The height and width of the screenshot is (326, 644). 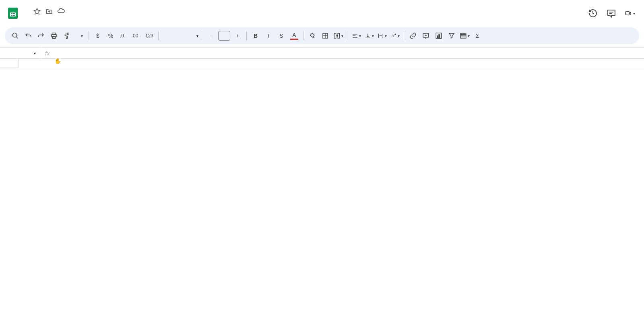 What do you see at coordinates (413, 36) in the screenshot?
I see `link-button` at bounding box center [413, 36].